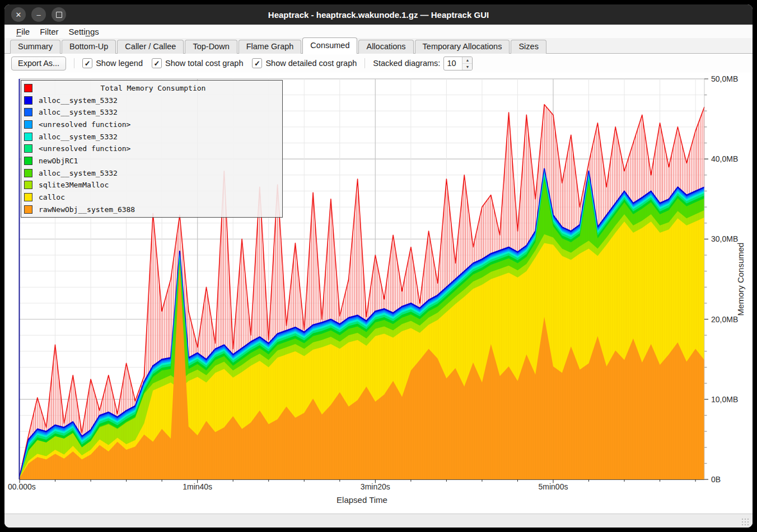 The image size is (757, 532). What do you see at coordinates (467, 64) in the screenshot?
I see `spinbox-arrows: ▲ ▼` at bounding box center [467, 64].